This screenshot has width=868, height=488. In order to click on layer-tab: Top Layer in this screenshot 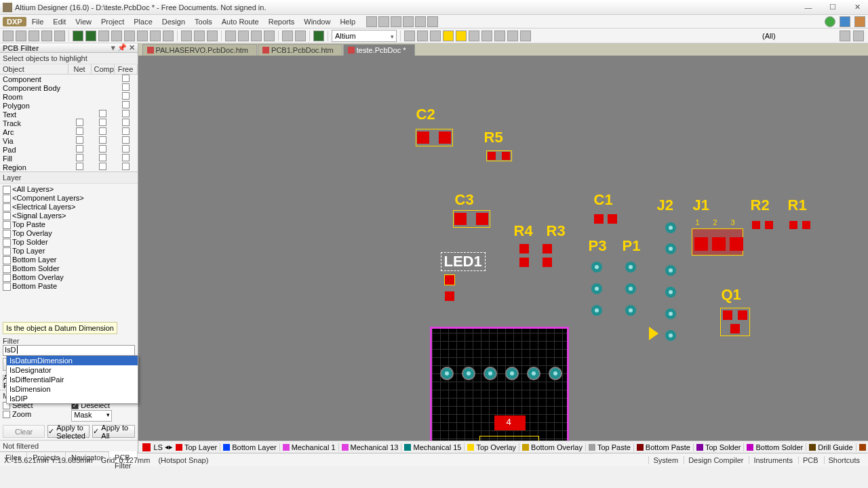, I will do `click(197, 447)`.